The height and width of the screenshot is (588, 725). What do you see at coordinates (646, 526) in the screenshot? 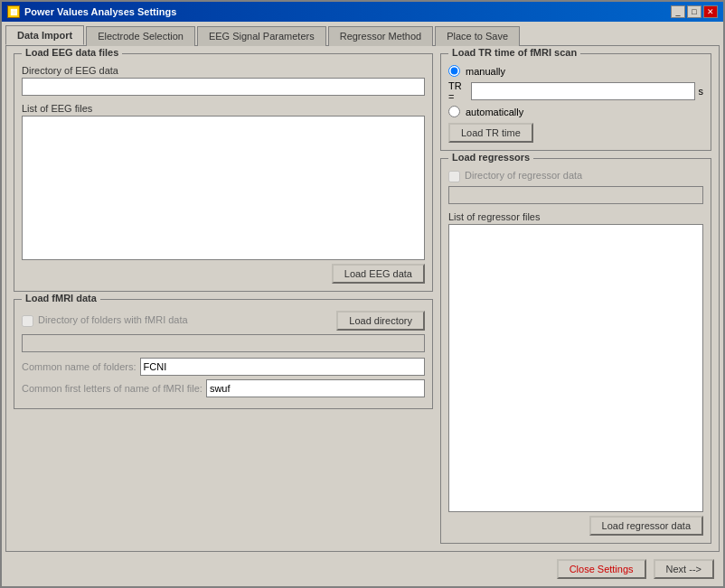
I see `load-regressor-button: Load regressor data` at bounding box center [646, 526].